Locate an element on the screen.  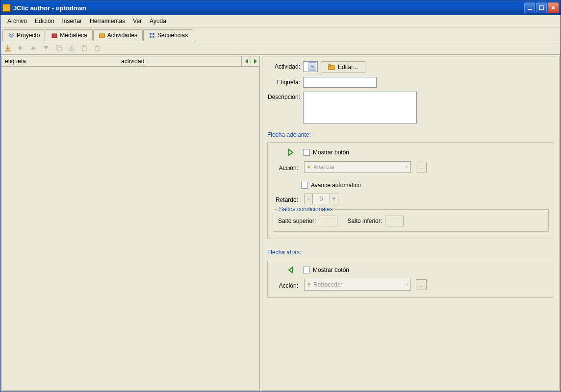
back-title: Flecha atrás: is located at coordinates (411, 252).